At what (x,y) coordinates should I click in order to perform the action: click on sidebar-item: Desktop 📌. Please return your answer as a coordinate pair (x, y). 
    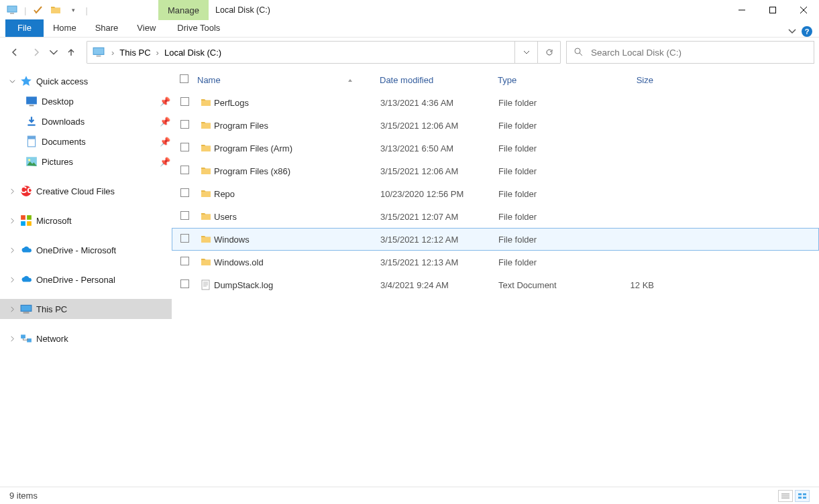
    Looking at the image, I should click on (86, 101).